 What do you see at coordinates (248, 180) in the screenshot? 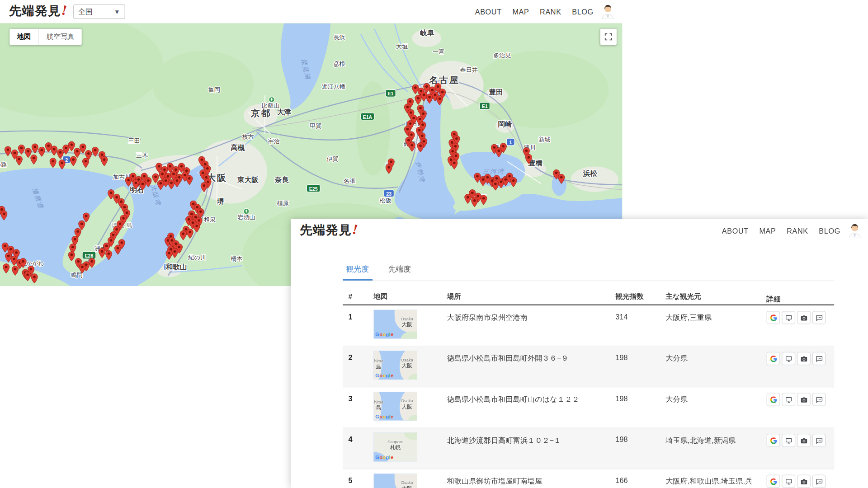
I see `map-city-label: 東大阪` at bounding box center [248, 180].